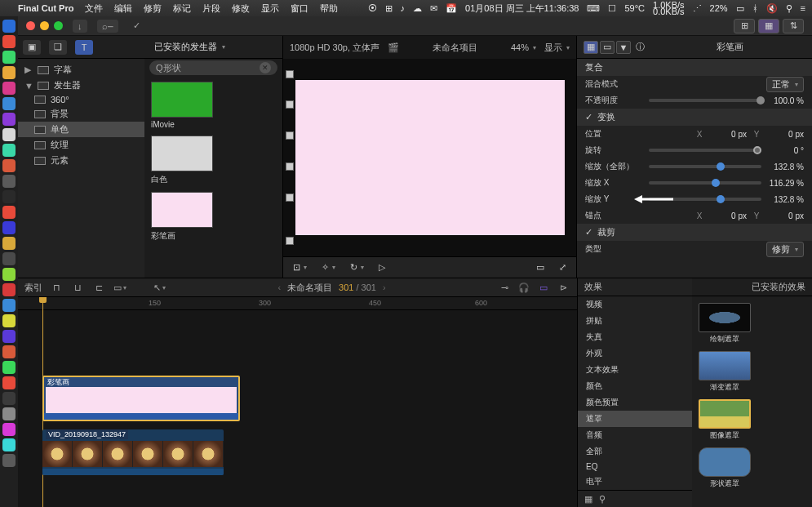 The height and width of the screenshot is (507, 812). I want to click on menu-help: 帮助, so click(329, 8).